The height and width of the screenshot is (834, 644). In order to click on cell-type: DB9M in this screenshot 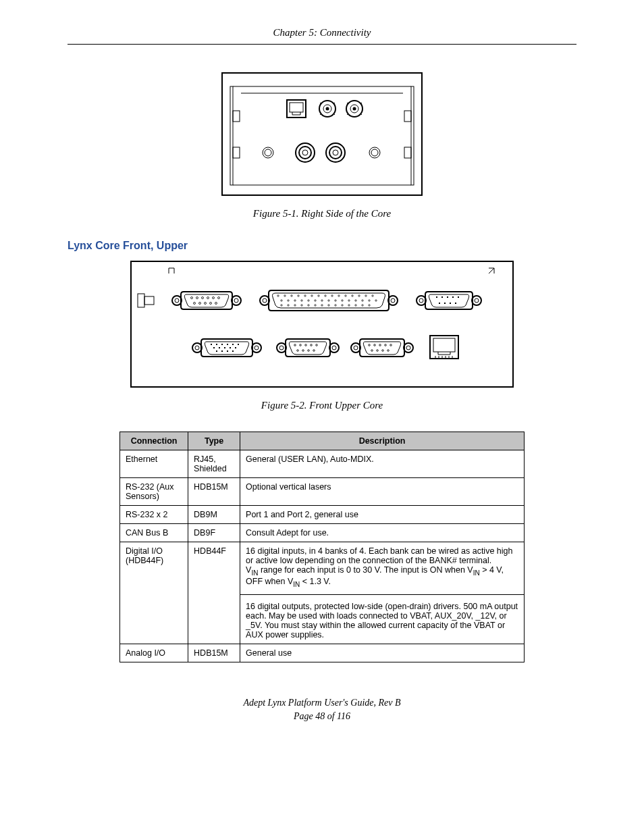, I will do `click(215, 515)`.